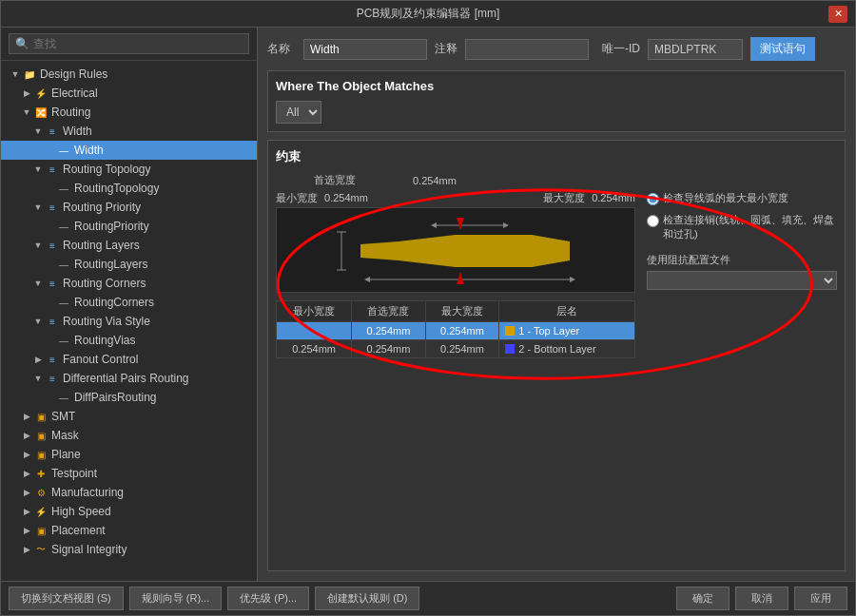 This screenshot has height=616, width=856. What do you see at coordinates (129, 188) in the screenshot?
I see `tree-item-routing-topology-leaf: — RoutingTopology` at bounding box center [129, 188].